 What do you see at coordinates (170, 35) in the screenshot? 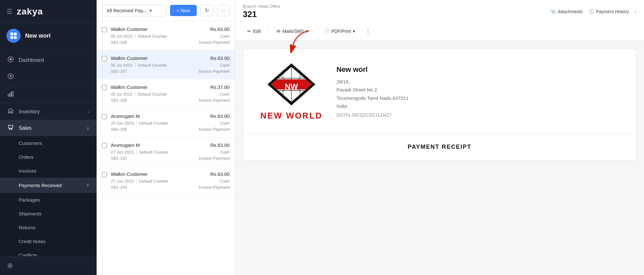
I see `list-item-content: WalkIn Customer Rs.63.00 05 Jul 2023 | D…` at bounding box center [170, 35].